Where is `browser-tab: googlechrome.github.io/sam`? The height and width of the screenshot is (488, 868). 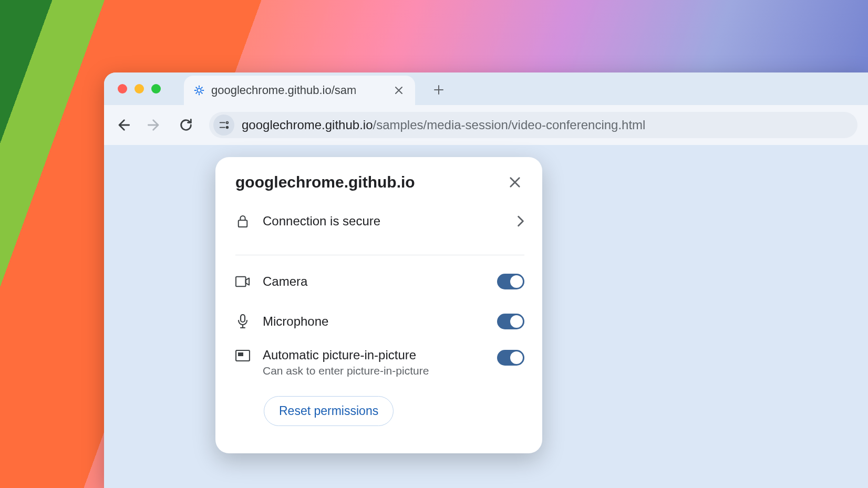
browser-tab: googlechrome.github.io/sam is located at coordinates (299, 90).